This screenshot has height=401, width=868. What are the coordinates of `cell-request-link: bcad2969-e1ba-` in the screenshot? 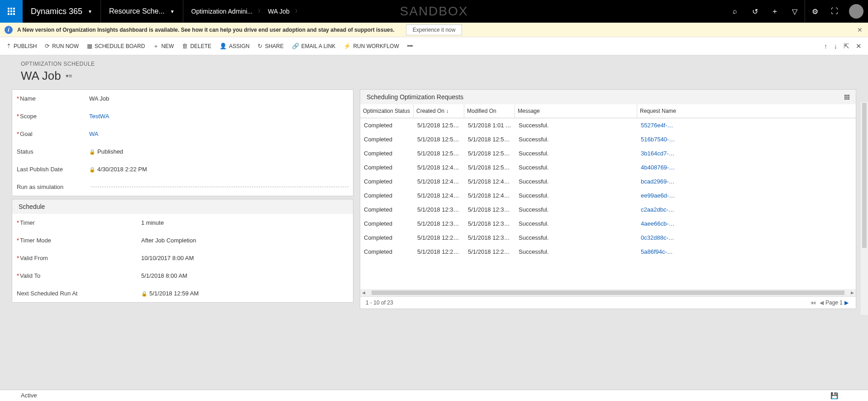 It's located at (658, 181).